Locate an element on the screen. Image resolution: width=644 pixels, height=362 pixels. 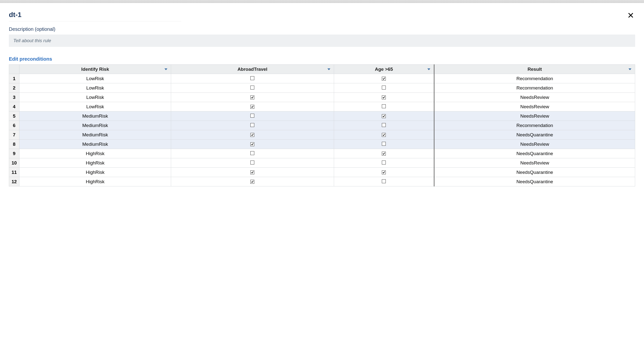
edit-preconditions-link: Edit preconditions is located at coordinates (30, 59).